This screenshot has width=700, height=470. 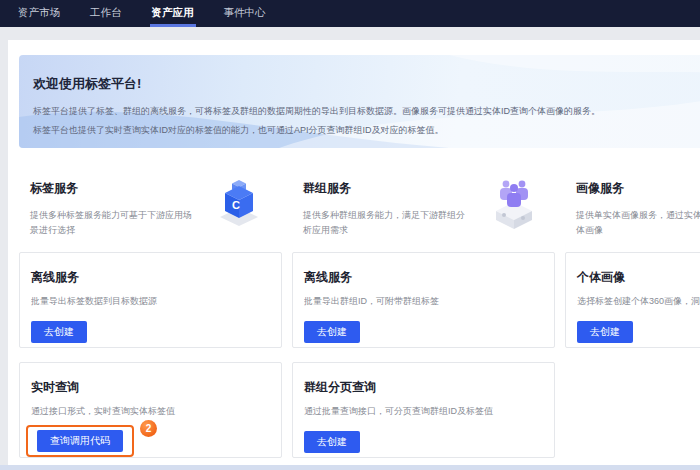 What do you see at coordinates (366, 130) in the screenshot?
I see `banner-description-line2: 标签平台也提供了实时查询实体ID对应的标签值的能力，也可通过API分页查询群组I…` at bounding box center [366, 130].